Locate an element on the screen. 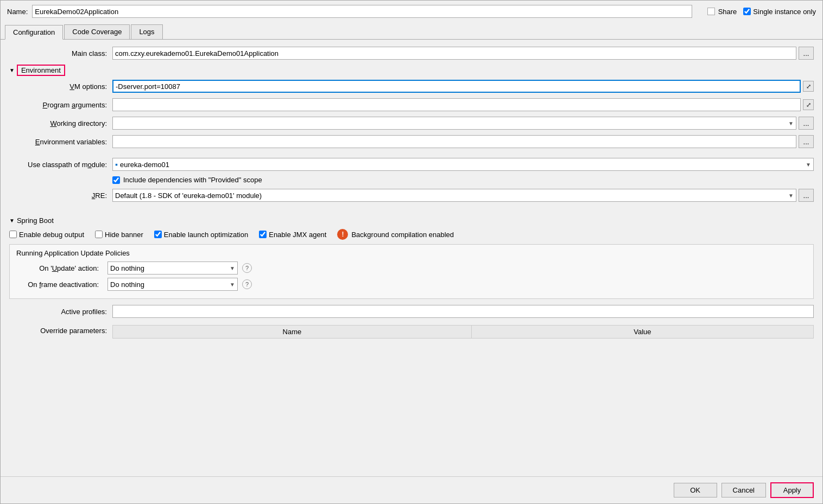 The image size is (823, 504). jre-browse-button: ... is located at coordinates (806, 195).